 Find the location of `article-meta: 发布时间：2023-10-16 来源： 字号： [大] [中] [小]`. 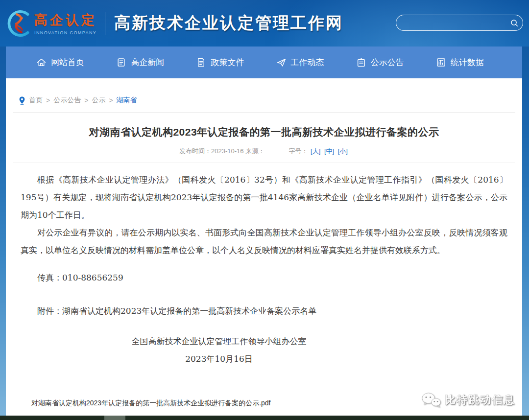

article-meta: 发布时间：2023-10-16 来源： 字号： [大] [中] [小] is located at coordinates (264, 151).